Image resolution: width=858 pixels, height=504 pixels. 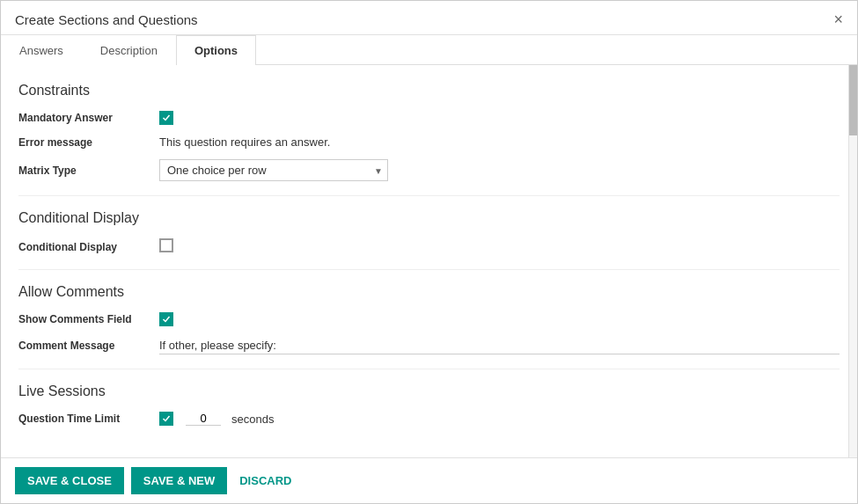 What do you see at coordinates (429, 142) in the screenshot?
I see `error-message-row: Error message This question requires an …` at bounding box center [429, 142].